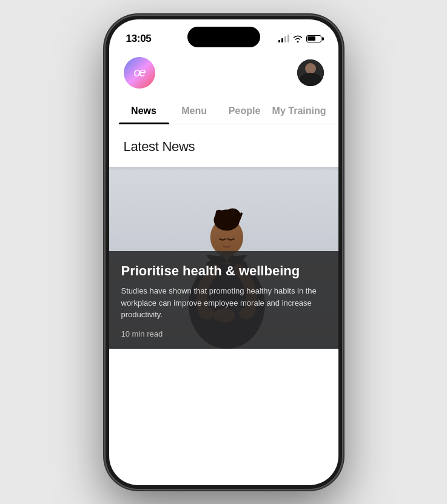 The width and height of the screenshot is (447, 504). I want to click on nav-tabs: News Menu People My Training, so click(224, 112).